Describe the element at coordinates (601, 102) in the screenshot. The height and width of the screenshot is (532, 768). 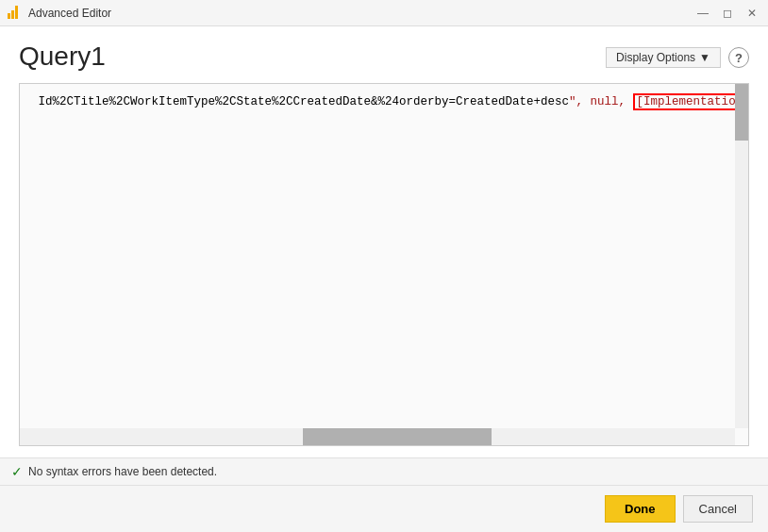
I see `code-string-suffix: ", null,` at that location.